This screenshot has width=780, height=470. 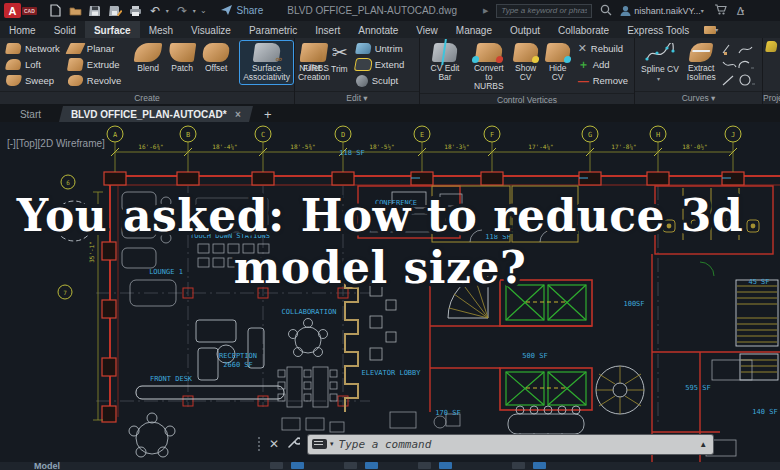 What do you see at coordinates (772, 46) in the screenshot?
I see `project-geometry-icon` at bounding box center [772, 46].